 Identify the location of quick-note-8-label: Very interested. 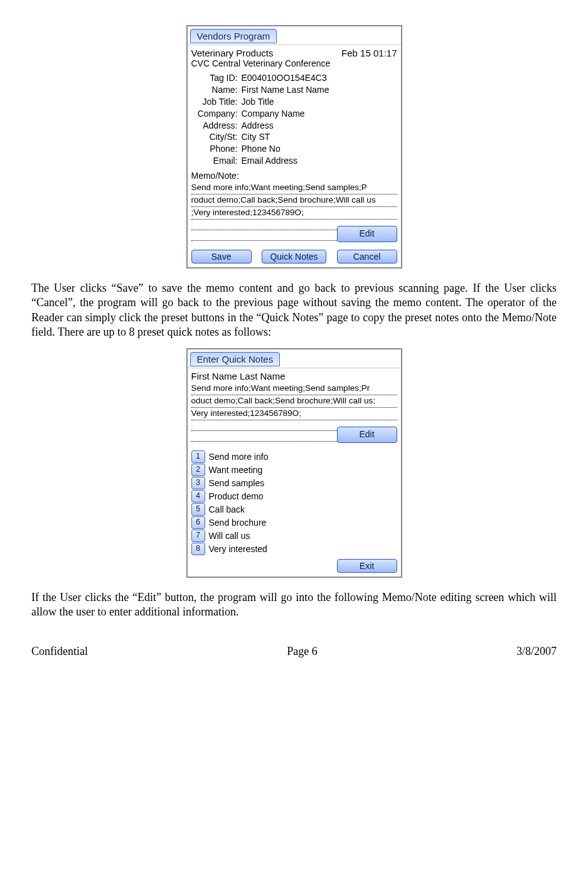
(238, 549).